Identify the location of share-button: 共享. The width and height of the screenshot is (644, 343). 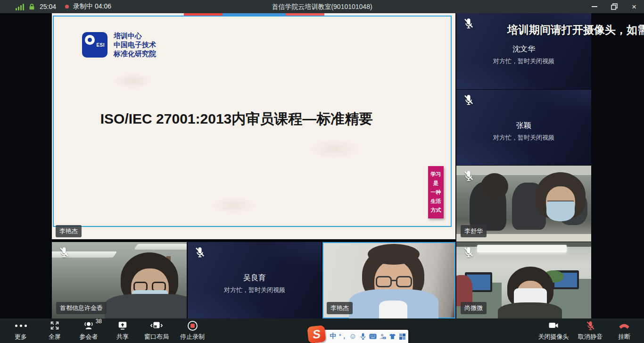
(123, 331).